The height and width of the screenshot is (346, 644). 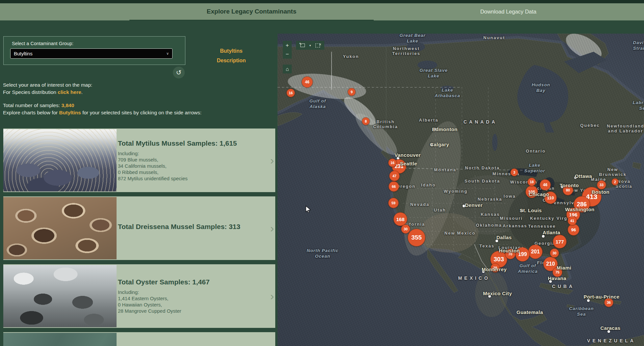 What do you see at coordinates (550, 198) in the screenshot?
I see `sample-cluster-marker: 110` at bounding box center [550, 198].